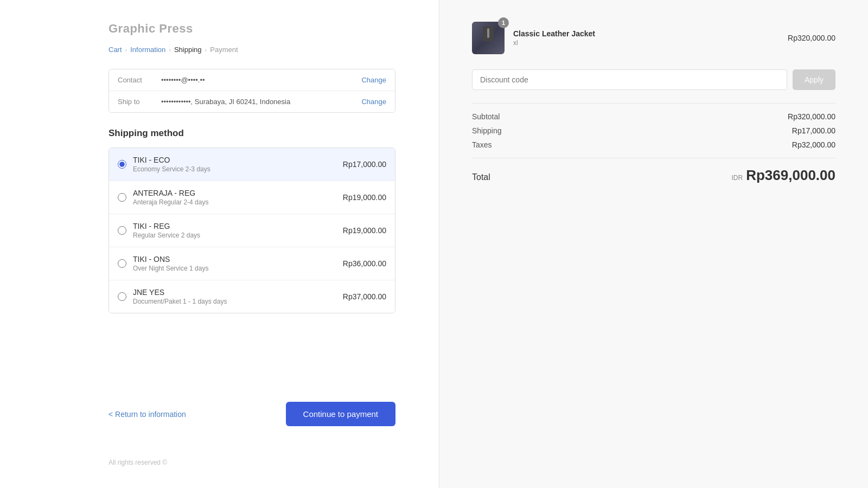 The height and width of the screenshot is (488, 868). Describe the element at coordinates (148, 414) in the screenshot. I see `return-to-information-link: < Return to information` at that location.